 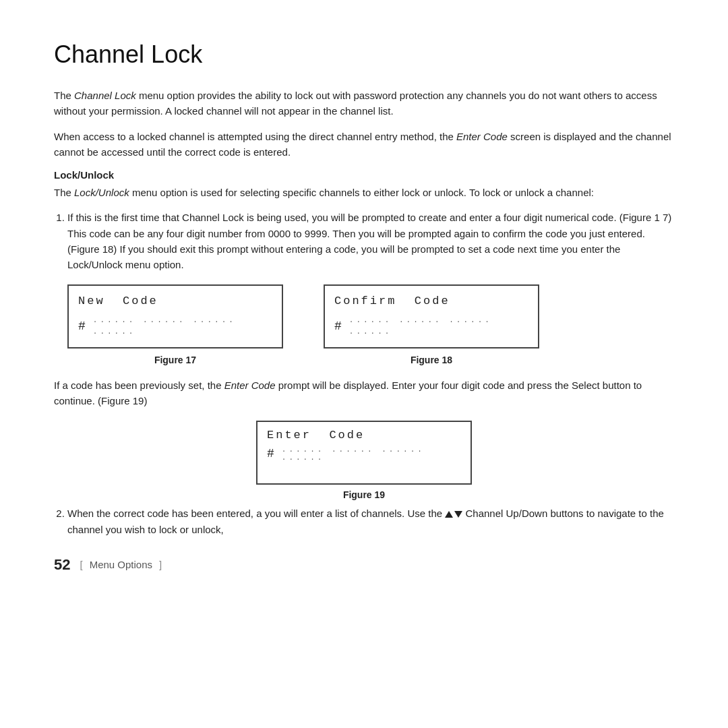 What do you see at coordinates (174, 301) in the screenshot?
I see `new-code-title: New Code` at bounding box center [174, 301].